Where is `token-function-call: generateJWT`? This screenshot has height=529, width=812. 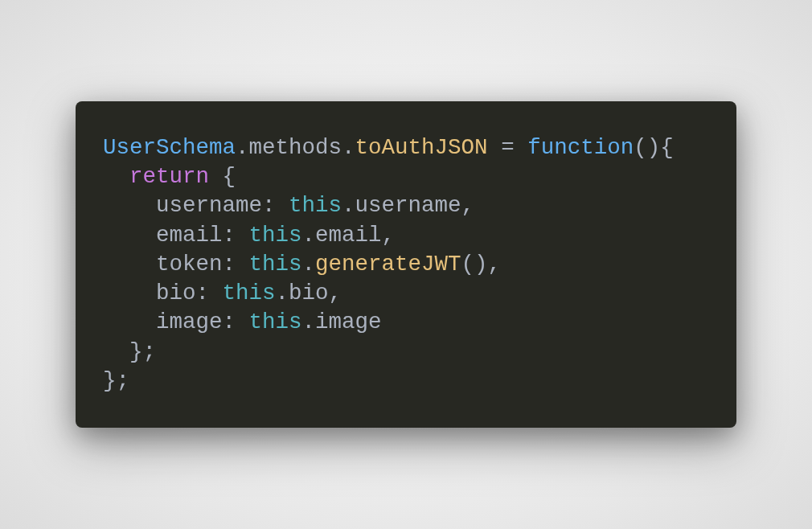
token-function-call: generateJWT is located at coordinates (388, 264).